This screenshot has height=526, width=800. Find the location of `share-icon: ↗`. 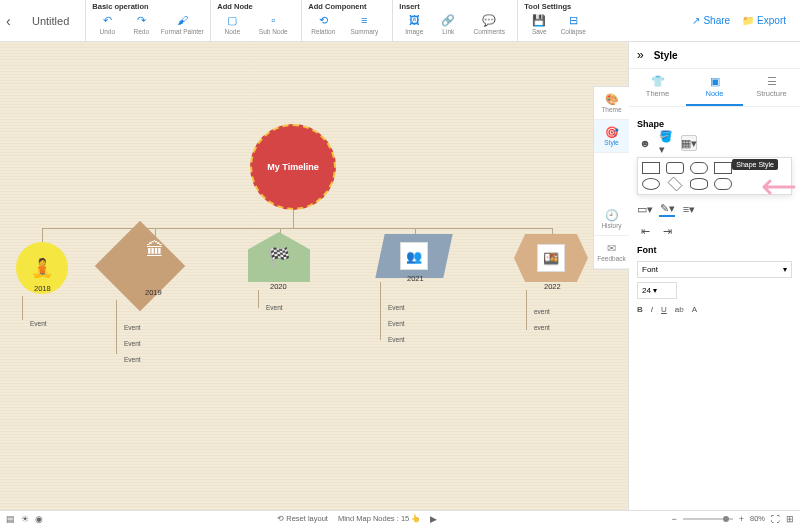

share-icon: ↗ is located at coordinates (696, 20).